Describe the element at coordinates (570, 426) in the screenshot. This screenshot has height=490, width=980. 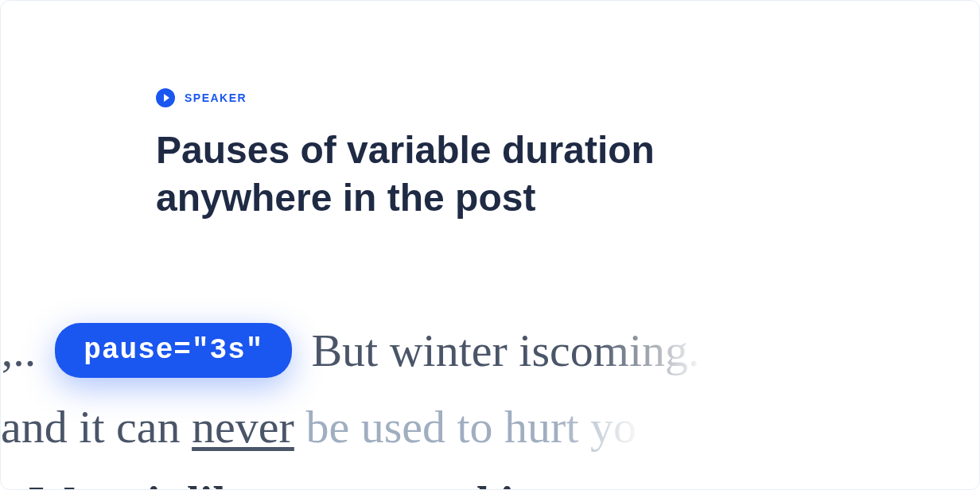
I see `line2-fade-text: hurt yo` at that location.